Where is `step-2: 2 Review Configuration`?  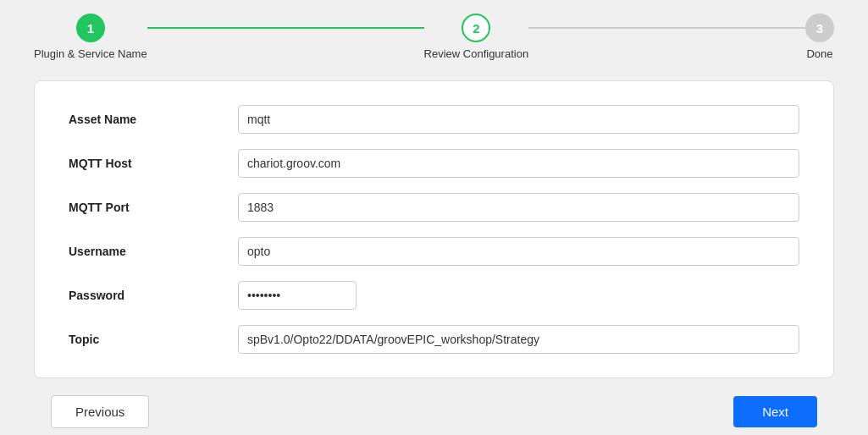 step-2: 2 Review Configuration is located at coordinates (477, 37).